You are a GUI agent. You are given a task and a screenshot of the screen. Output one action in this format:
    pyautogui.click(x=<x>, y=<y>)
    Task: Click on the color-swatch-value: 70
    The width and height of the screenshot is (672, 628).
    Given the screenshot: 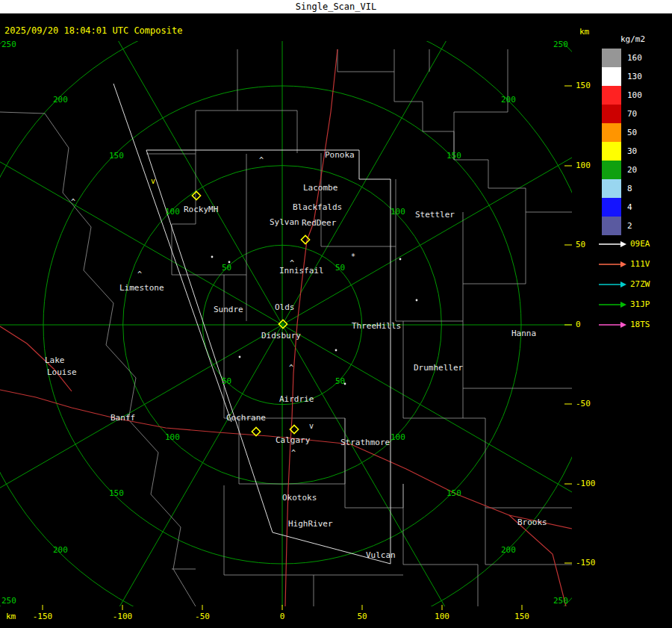 What is the action you would take?
    pyautogui.click(x=632, y=114)
    